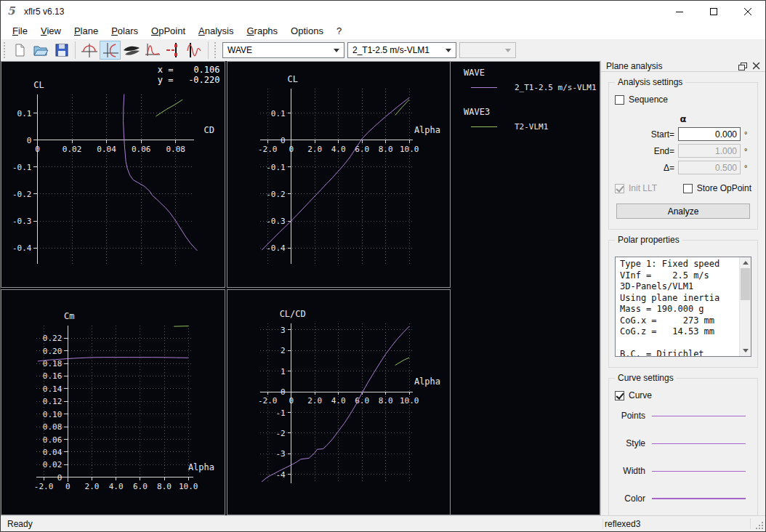 This screenshot has width=766, height=532. Describe the element at coordinates (663, 134) in the screenshot. I see `param-label: Start=` at that location.